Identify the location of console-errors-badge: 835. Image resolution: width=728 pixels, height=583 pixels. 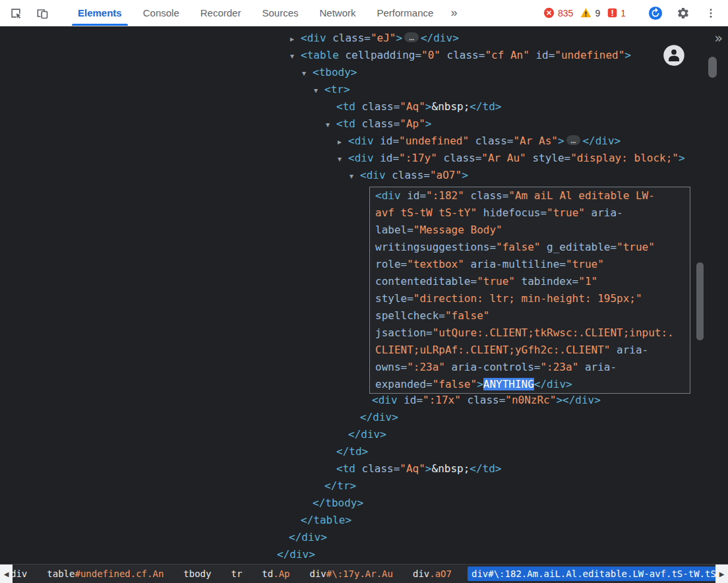
(558, 13).